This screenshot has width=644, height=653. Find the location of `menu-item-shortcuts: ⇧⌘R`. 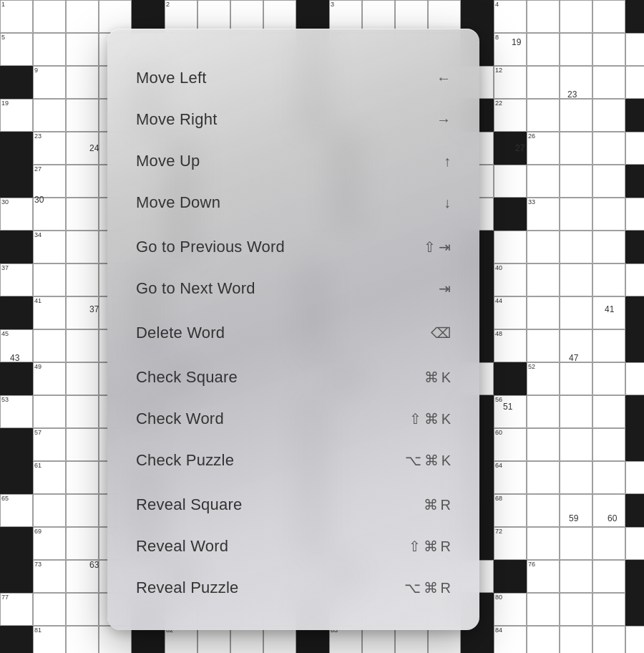

menu-item-shortcuts: ⇧⌘R is located at coordinates (429, 546).